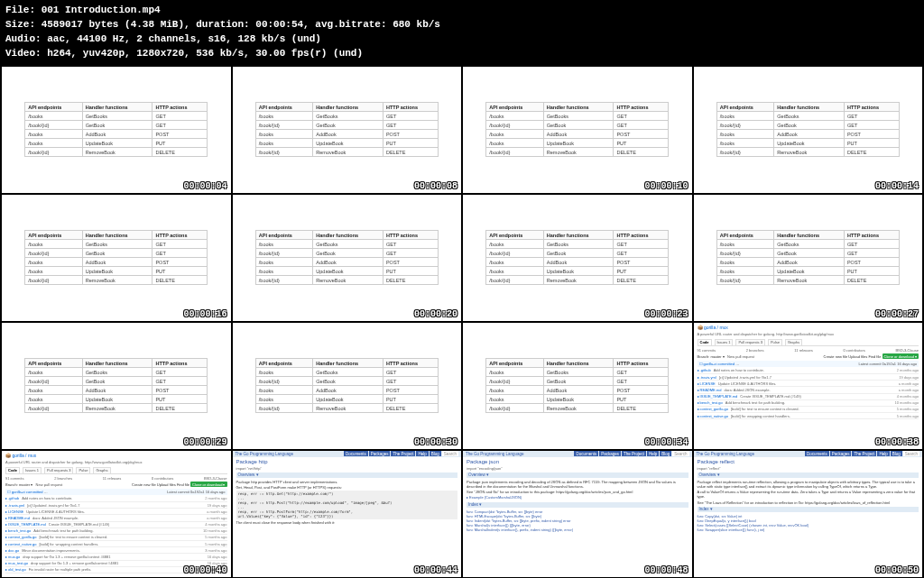  I want to click on thumb-10: API endpointsHandler functionsHTTP actio…, so click(347, 386).